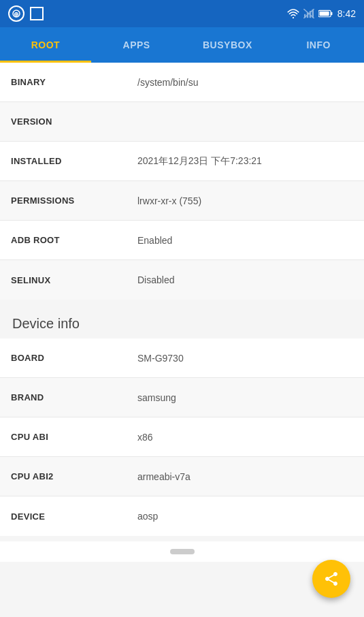 The width and height of the screenshot is (364, 617). I want to click on table-row: BOARD SM-G9730, so click(182, 358).